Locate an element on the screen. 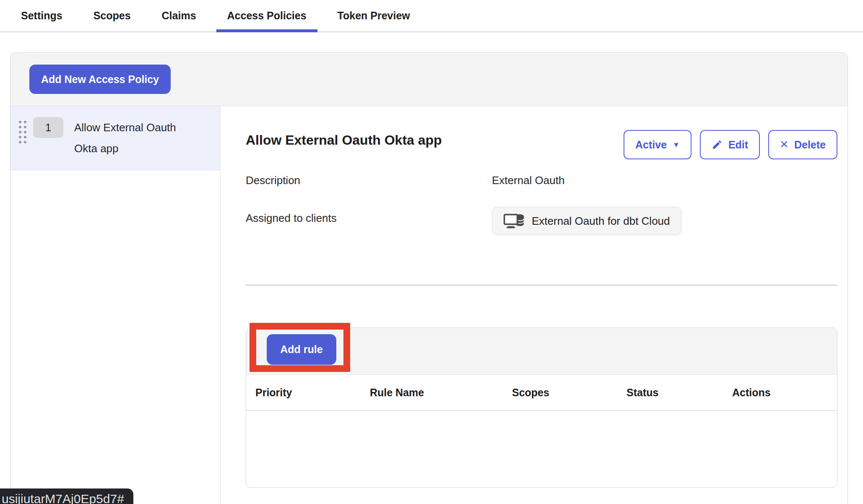  description-value: External Oauth is located at coordinates (665, 180).